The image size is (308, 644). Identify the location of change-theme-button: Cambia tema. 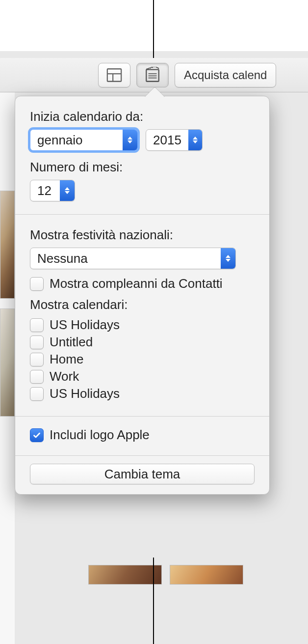
(142, 474).